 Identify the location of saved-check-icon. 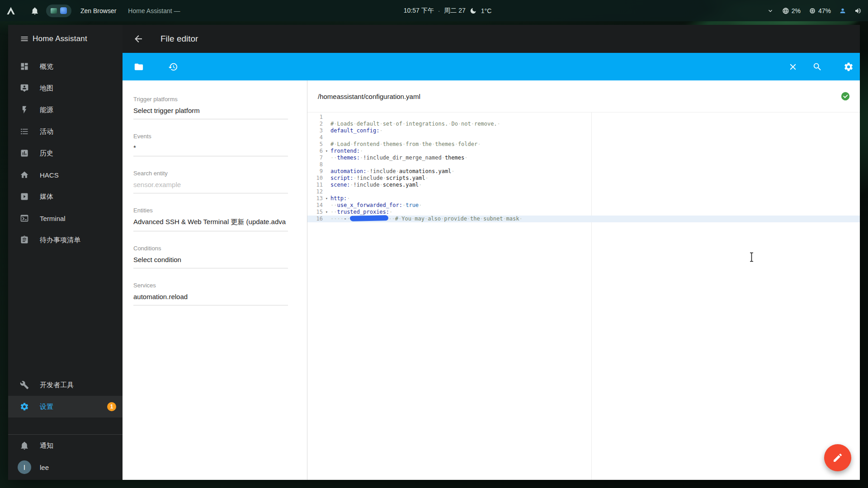
(845, 96).